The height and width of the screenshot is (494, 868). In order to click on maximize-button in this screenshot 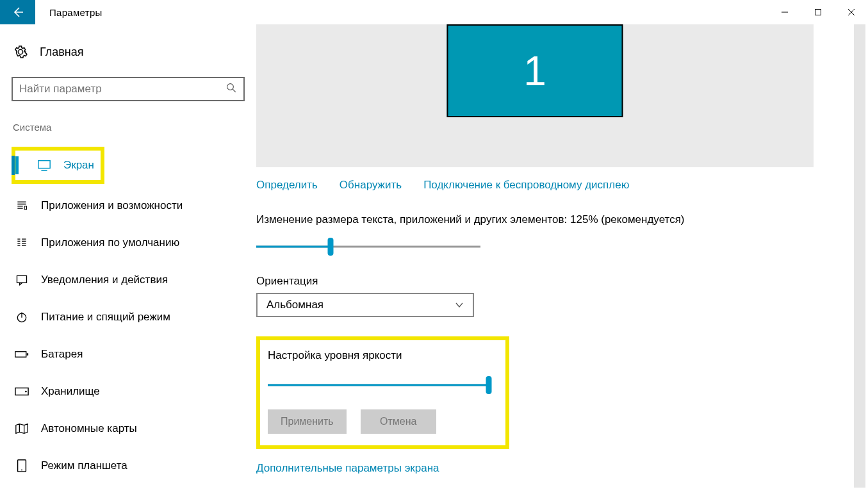, I will do `click(818, 12)`.